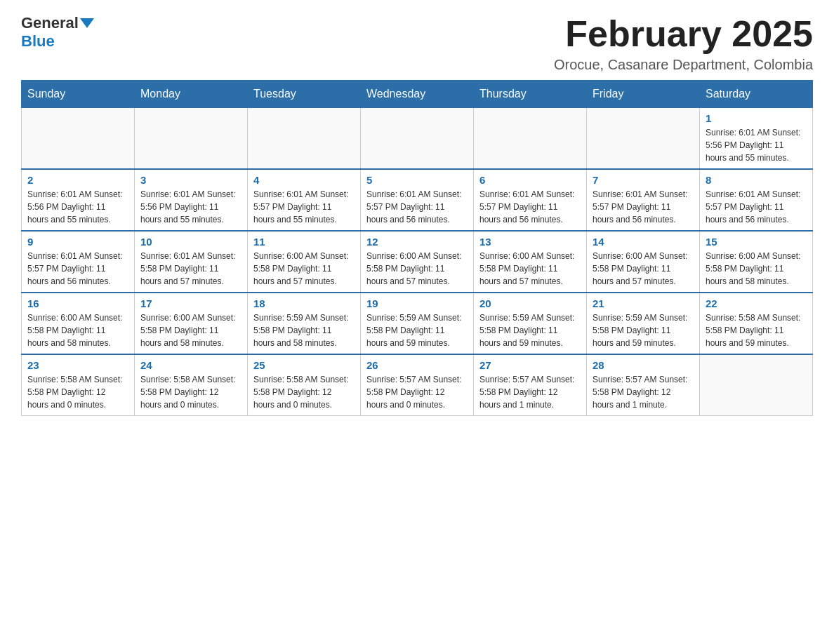 The height and width of the screenshot is (644, 834). Describe the element at coordinates (530, 303) in the screenshot. I see `day-number: 20` at that location.